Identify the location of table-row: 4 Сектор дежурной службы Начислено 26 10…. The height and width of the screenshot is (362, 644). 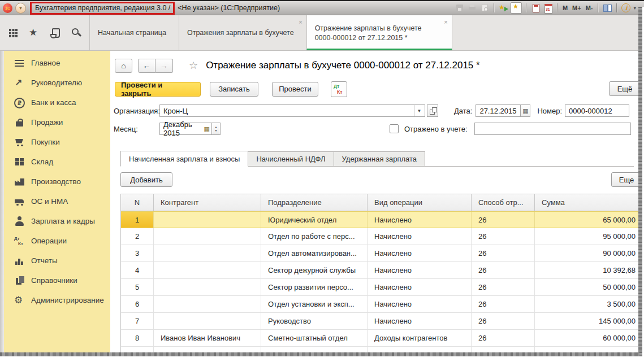
(382, 271).